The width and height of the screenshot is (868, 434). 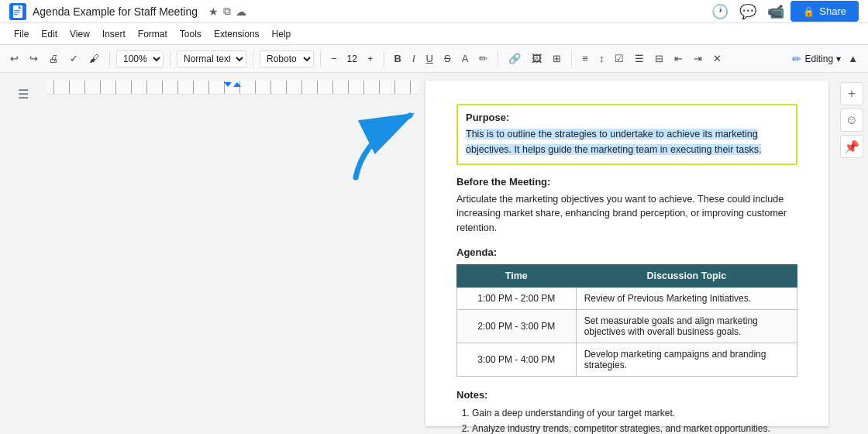 I want to click on title-icons: ★ ⧉ ☁, so click(x=228, y=11).